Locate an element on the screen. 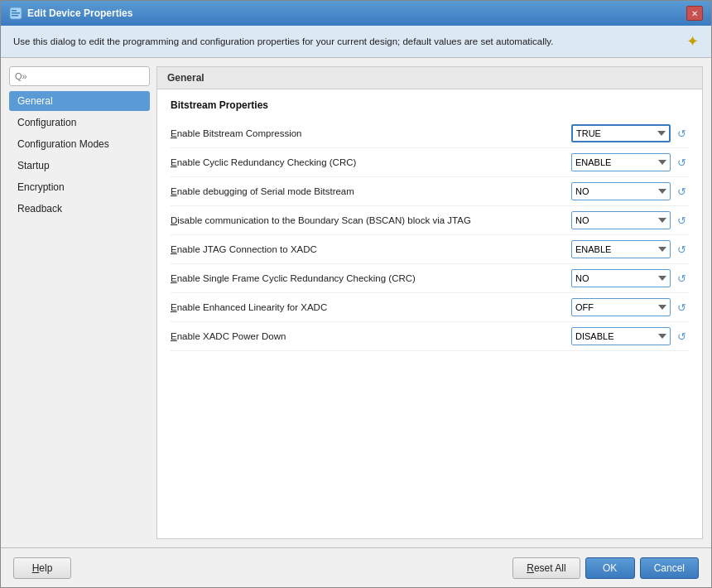  footer: Help Reset All OK Cancel is located at coordinates (356, 567).